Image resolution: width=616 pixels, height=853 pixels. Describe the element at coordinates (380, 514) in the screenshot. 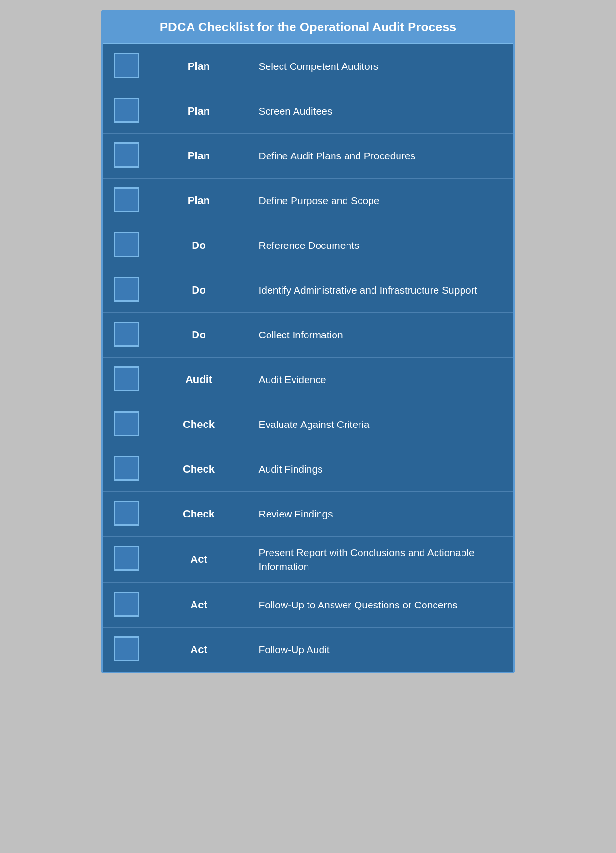

I see `task-label: Review Findings` at that location.